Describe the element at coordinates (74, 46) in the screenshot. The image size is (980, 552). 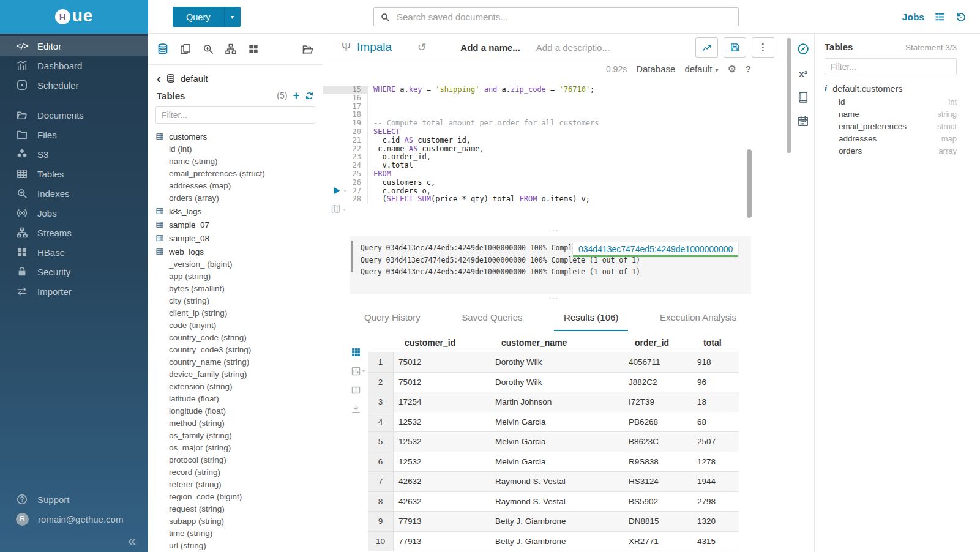
I see `sidebar-item-editor: </>Editor` at that location.